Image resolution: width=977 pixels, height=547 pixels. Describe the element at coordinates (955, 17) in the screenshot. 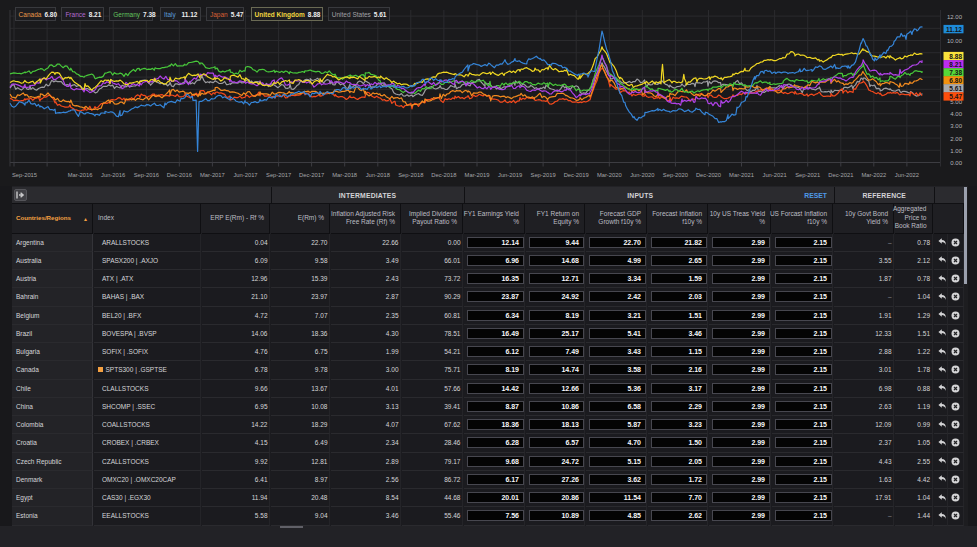

I see `svg-text: 12.00` at that location.